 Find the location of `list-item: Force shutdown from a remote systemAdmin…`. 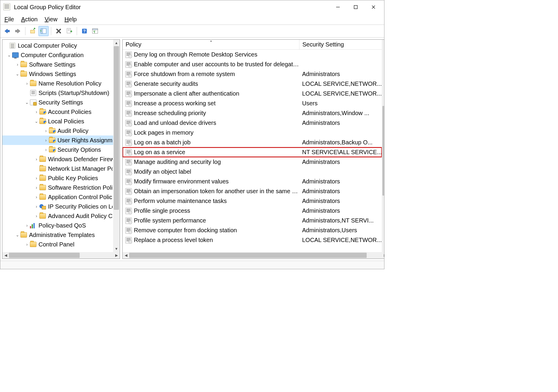

list-item: Force shutdown from a remote systemAdmin… is located at coordinates (252, 74).